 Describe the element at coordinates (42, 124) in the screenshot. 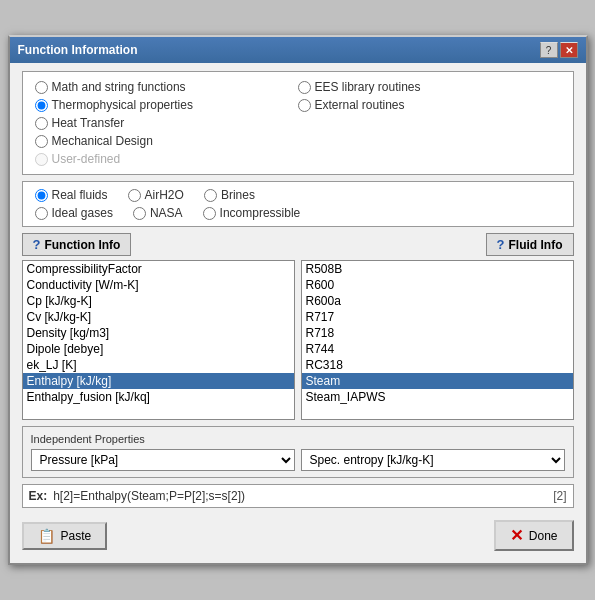

I see `radio-heat-transfer-input` at that location.